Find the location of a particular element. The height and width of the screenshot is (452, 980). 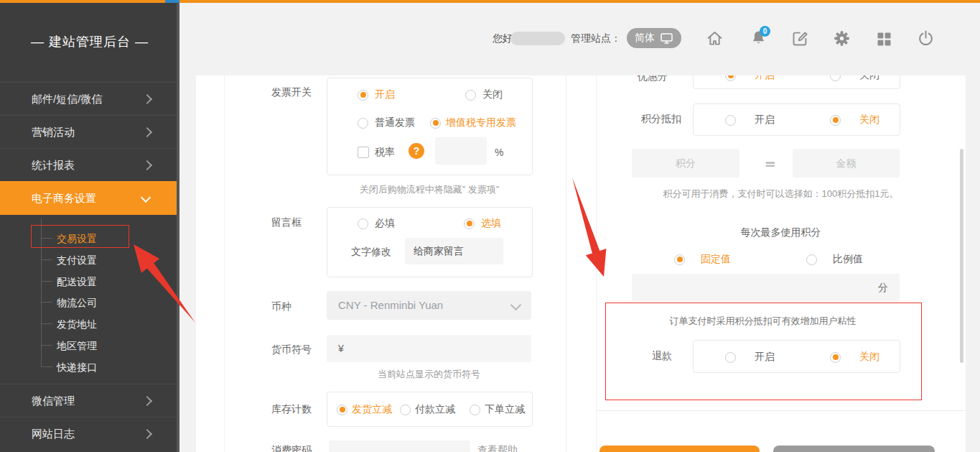

sidebar-subitem-region-management: 地区管理 is located at coordinates (77, 346).